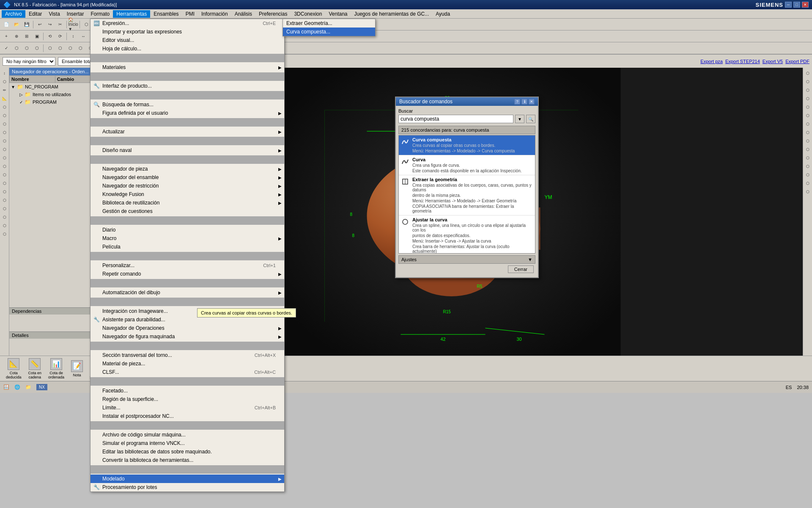 This screenshot has width=812, height=508. I want to click on dm-asistente: 🔧 Asistente para durabilidad..., so click(187, 320).